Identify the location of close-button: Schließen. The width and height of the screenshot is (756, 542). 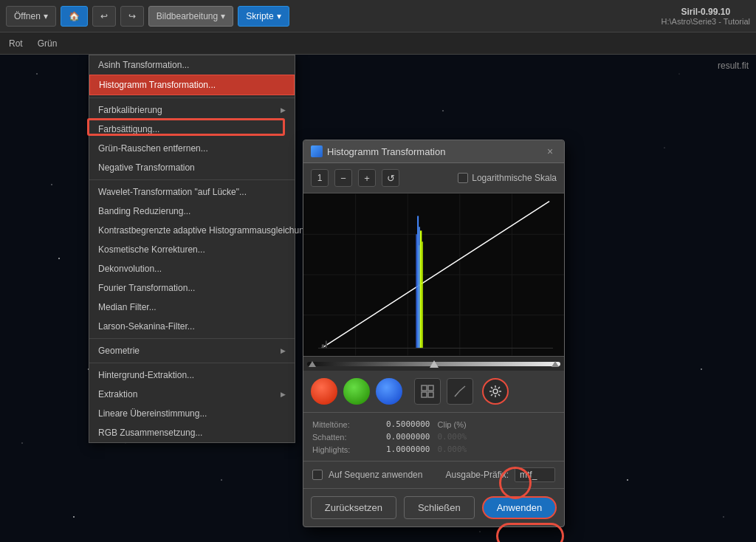
(439, 508).